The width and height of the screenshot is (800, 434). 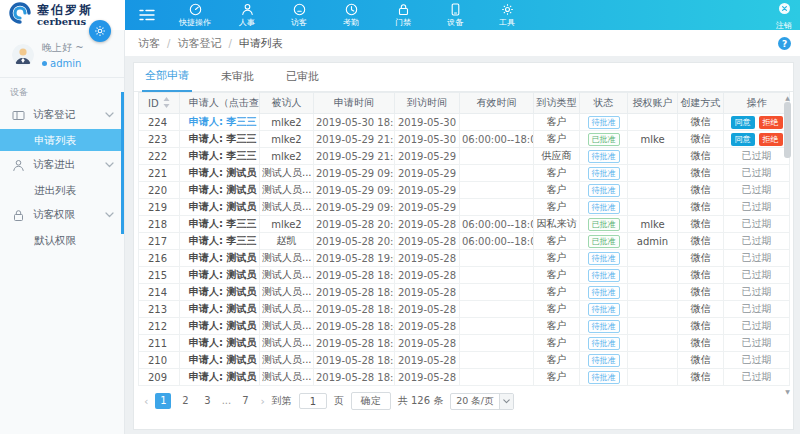 I want to click on top-navbar: 快捷操作人事访客考勤门禁设备工具 注销, so click(x=462, y=15).